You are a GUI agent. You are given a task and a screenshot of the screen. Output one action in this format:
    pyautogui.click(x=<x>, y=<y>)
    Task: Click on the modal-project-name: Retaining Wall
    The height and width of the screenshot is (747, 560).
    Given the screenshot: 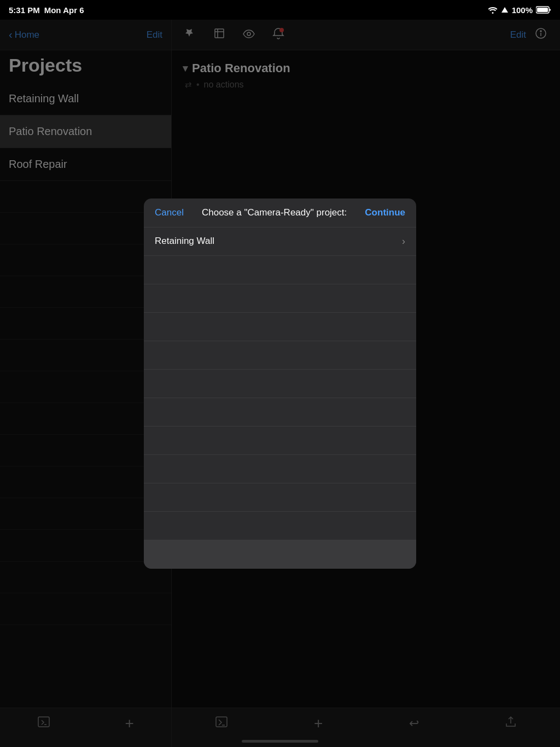 What is the action you would take?
    pyautogui.click(x=185, y=241)
    